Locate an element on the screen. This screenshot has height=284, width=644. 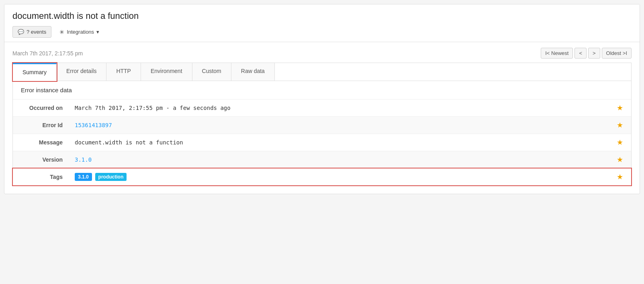
section-title: Error instance data is located at coordinates (322, 90).